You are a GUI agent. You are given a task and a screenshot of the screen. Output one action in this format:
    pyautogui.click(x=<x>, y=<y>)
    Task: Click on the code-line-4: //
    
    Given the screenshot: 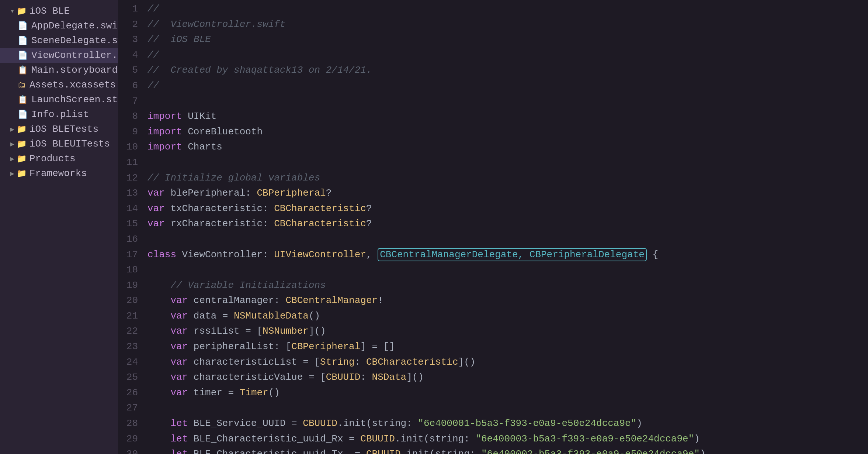 What is the action you would take?
    pyautogui.click(x=508, y=55)
    